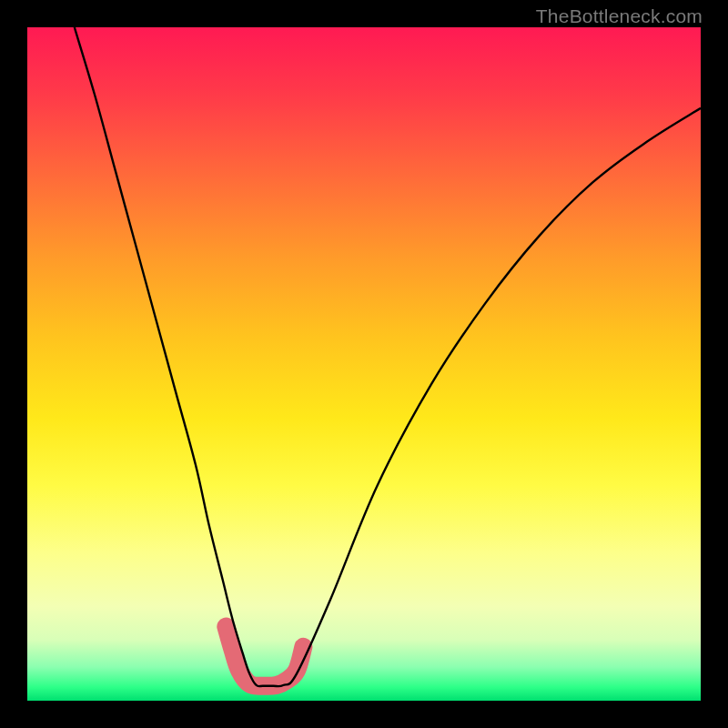  What do you see at coordinates (619, 16) in the screenshot?
I see `watermark-text: TheBottleneck.com` at bounding box center [619, 16].